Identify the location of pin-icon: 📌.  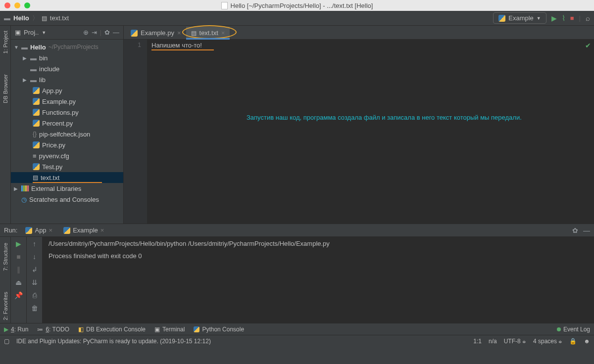
(19, 295).